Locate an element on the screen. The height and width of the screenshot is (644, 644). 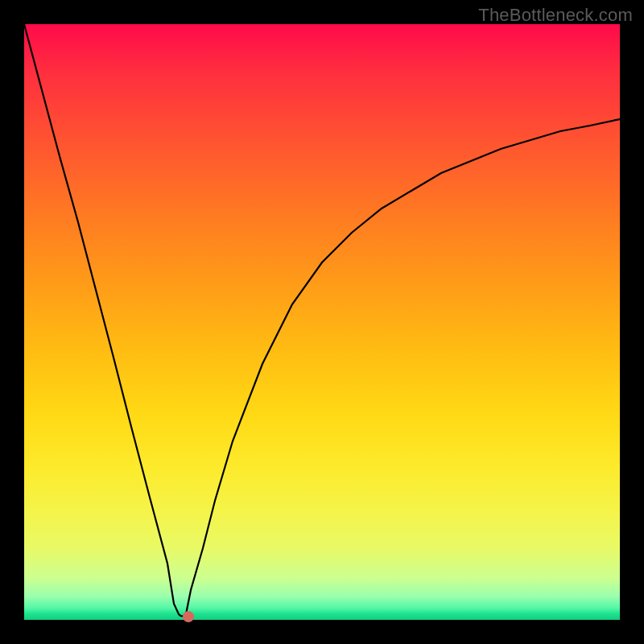
watermark-text: TheBottleneck.com is located at coordinates (555, 15).